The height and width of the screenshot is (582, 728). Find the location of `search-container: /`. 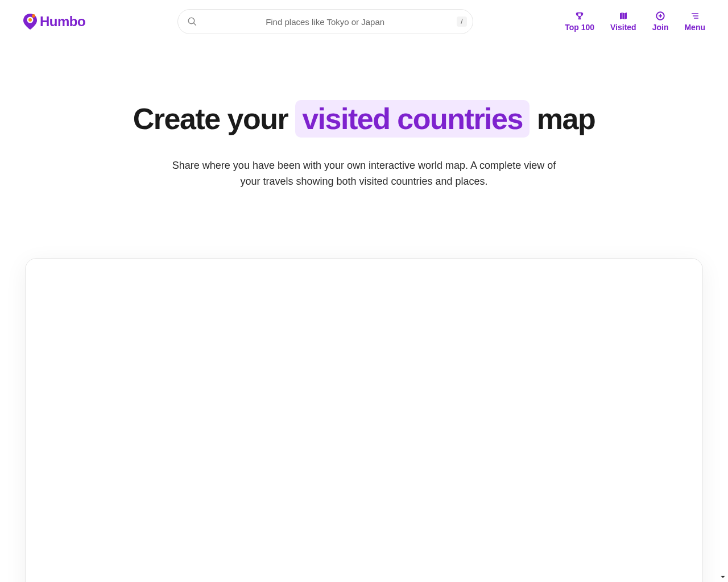

search-container: / is located at coordinates (325, 22).